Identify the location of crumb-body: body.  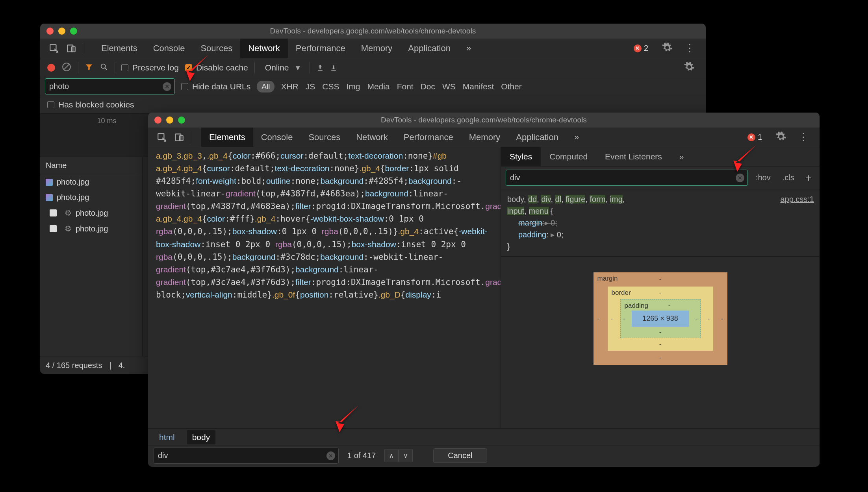
(201, 437).